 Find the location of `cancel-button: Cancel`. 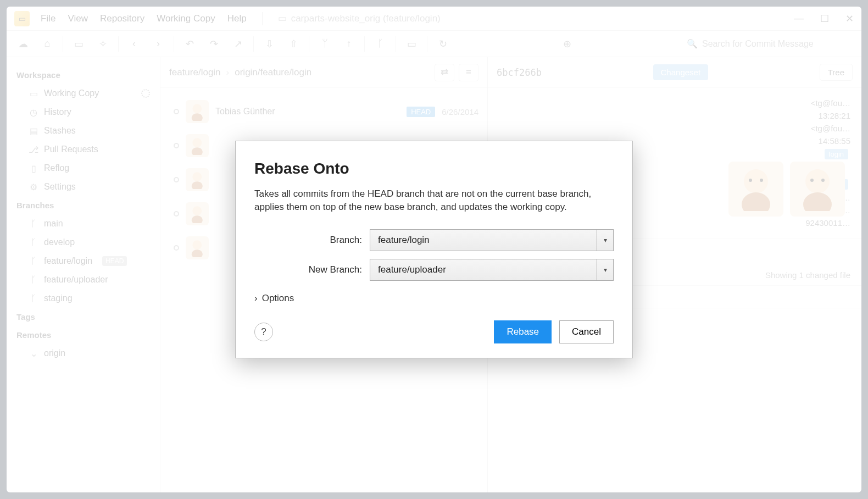

cancel-button: Cancel is located at coordinates (587, 332).